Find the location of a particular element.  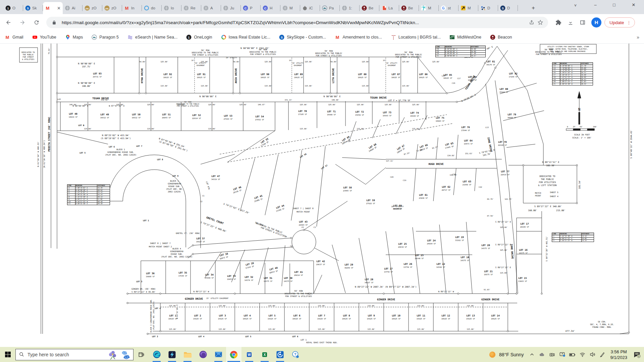

browser-tab-19: Be is located at coordinates (370, 8).